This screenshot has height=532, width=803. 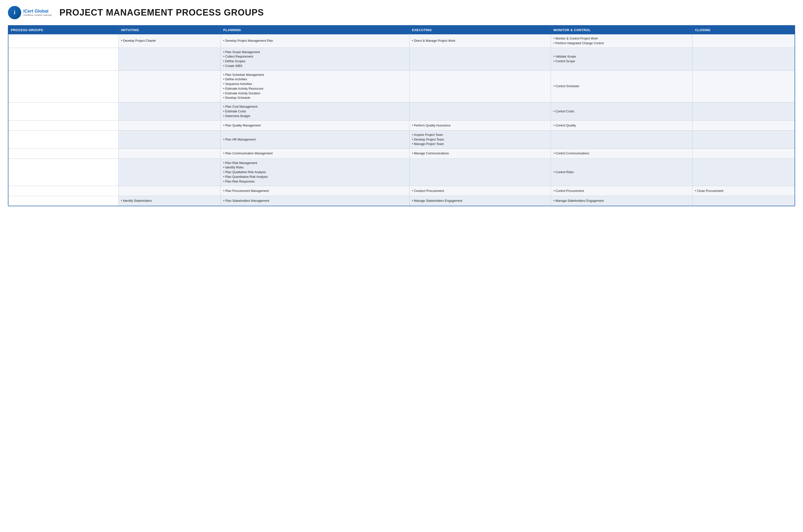 I want to click on process-cell: Project Procurement Management, so click(x=63, y=191).